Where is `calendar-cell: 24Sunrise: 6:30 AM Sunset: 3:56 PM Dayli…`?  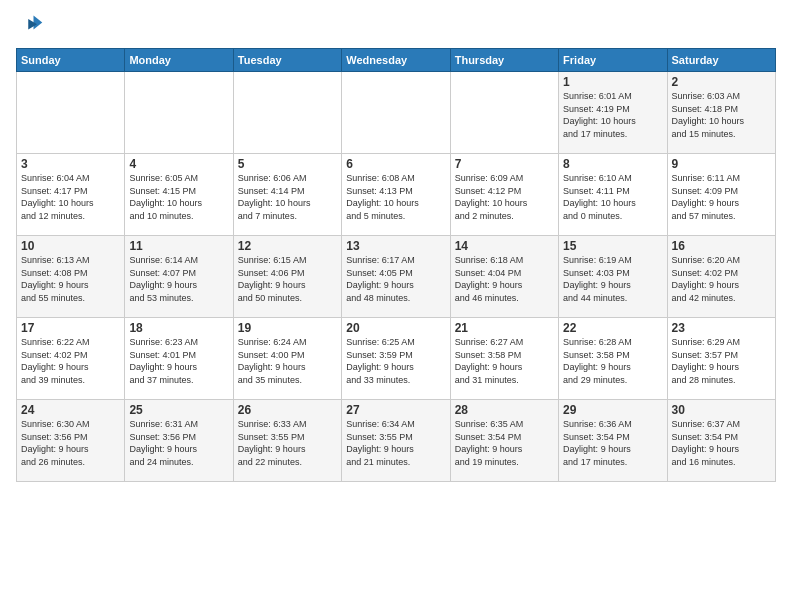
calendar-cell: 24Sunrise: 6:30 AM Sunset: 3:56 PM Dayli… is located at coordinates (71, 441).